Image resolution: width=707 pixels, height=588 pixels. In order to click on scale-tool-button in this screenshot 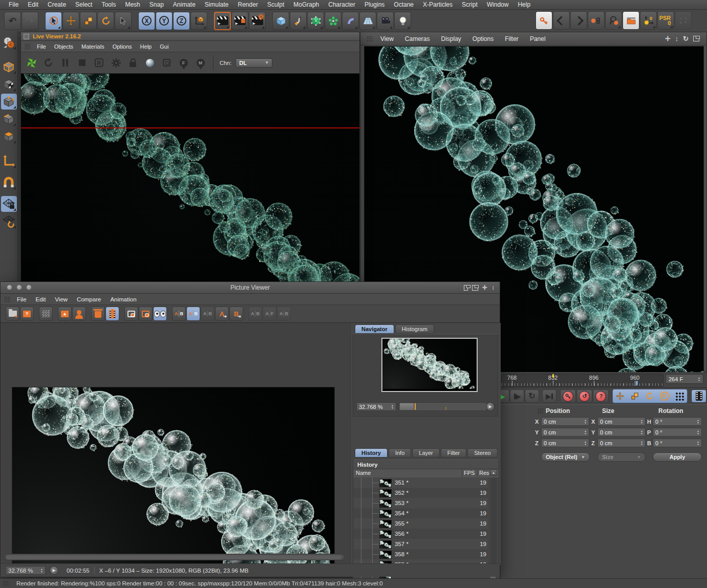, I will do `click(88, 21)`.